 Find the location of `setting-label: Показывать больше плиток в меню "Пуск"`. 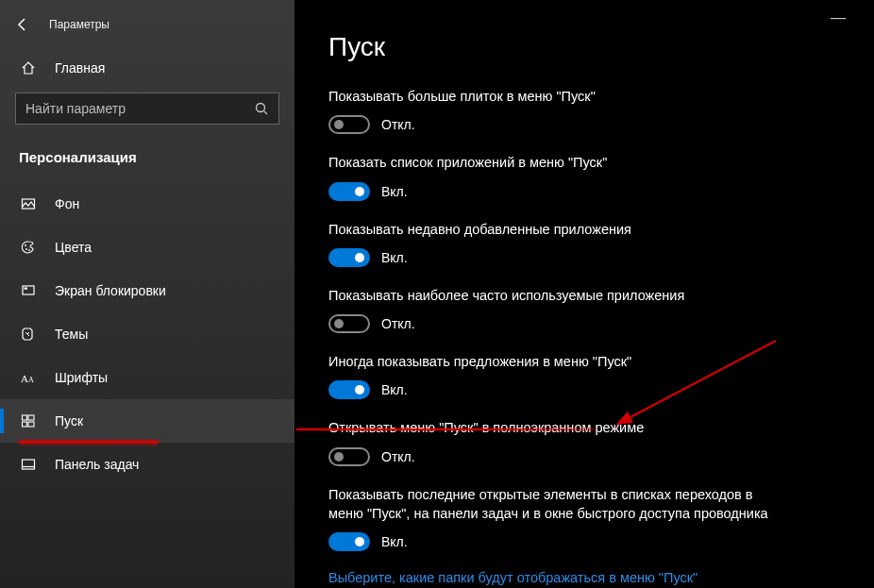

setting-label: Показывать больше плиток в меню "Пуск" is located at coordinates (555, 96).